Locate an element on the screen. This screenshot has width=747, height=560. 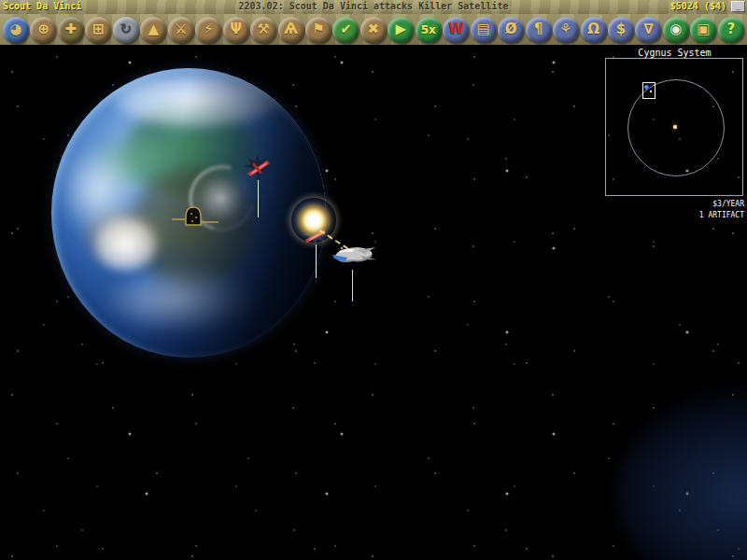
laurel-wreath-icon: ⚘ is located at coordinates (566, 30).